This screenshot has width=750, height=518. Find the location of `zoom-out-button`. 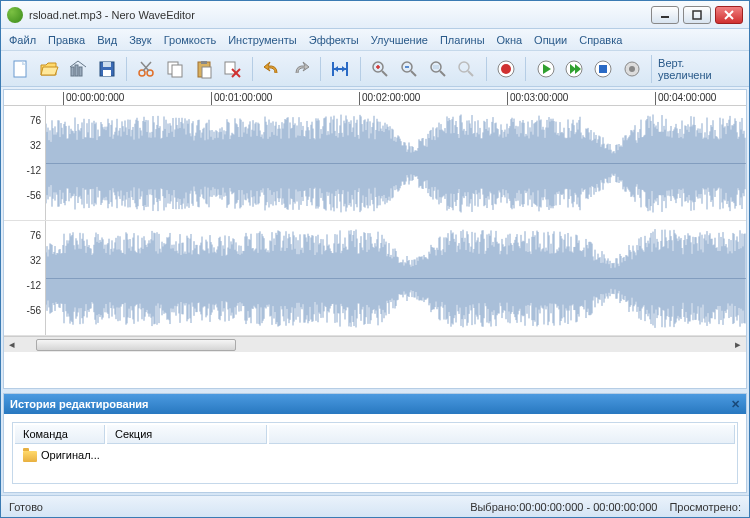

zoom-out-button is located at coordinates (408, 69).